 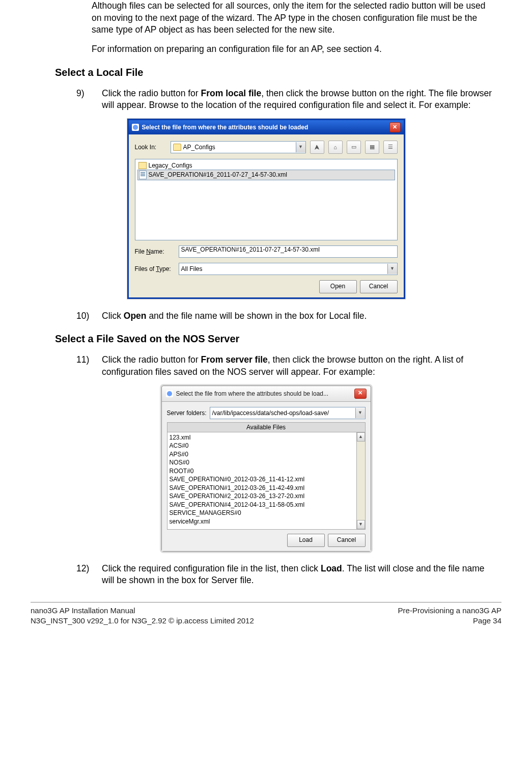 I want to click on home-icon: ⌂, so click(x=335, y=147).